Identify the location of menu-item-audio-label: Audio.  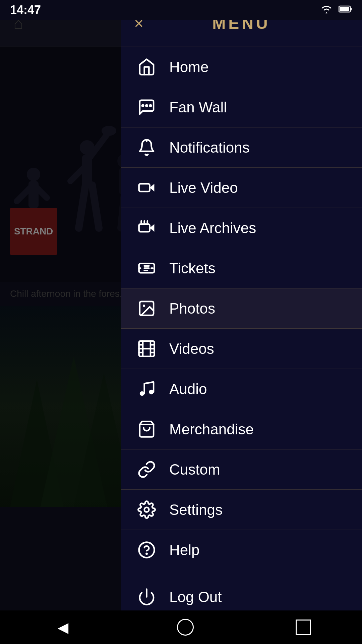
(188, 389).